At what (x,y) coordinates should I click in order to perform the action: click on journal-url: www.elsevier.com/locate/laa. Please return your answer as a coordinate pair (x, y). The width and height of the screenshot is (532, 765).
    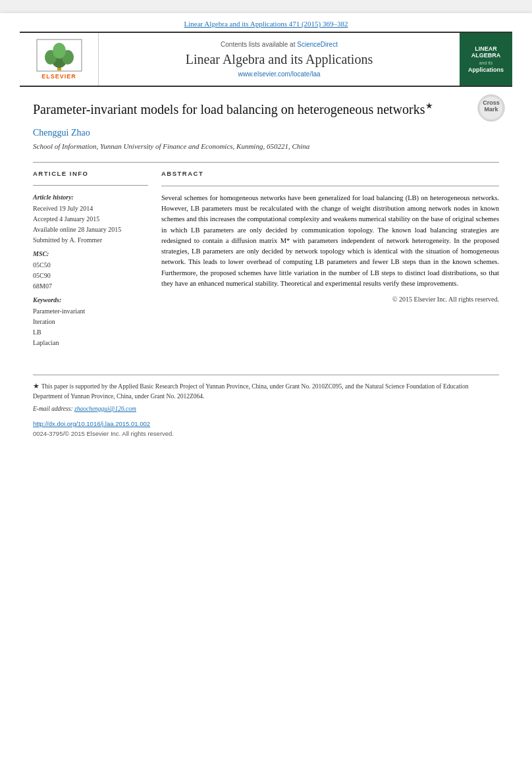
    Looking at the image, I should click on (279, 74).